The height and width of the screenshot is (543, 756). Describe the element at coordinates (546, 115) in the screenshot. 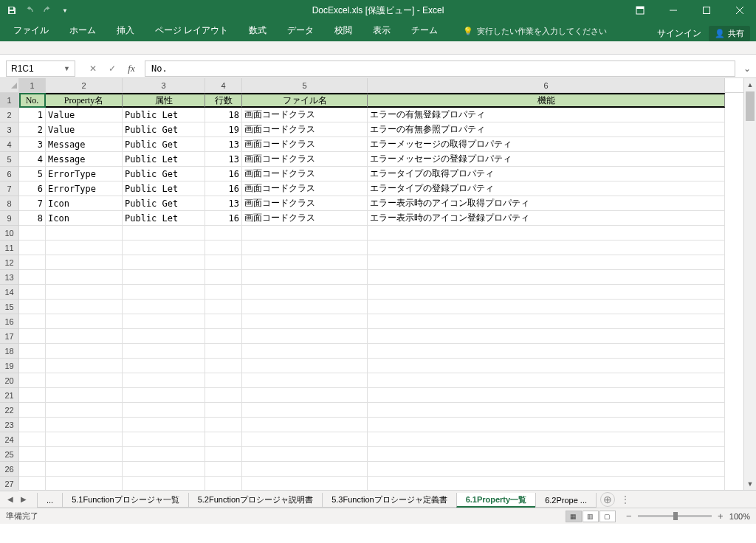

I see `data-cell: エラーの有無登録プロパティ` at that location.